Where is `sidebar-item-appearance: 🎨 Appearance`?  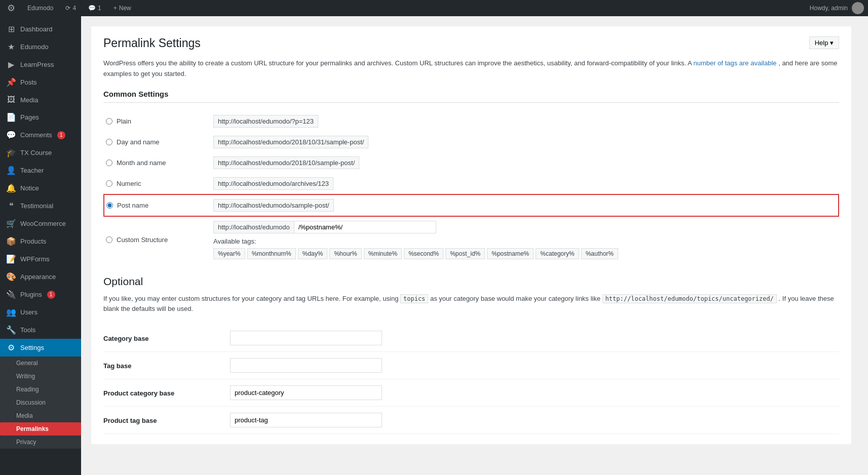 sidebar-item-appearance: 🎨 Appearance is located at coordinates (41, 276).